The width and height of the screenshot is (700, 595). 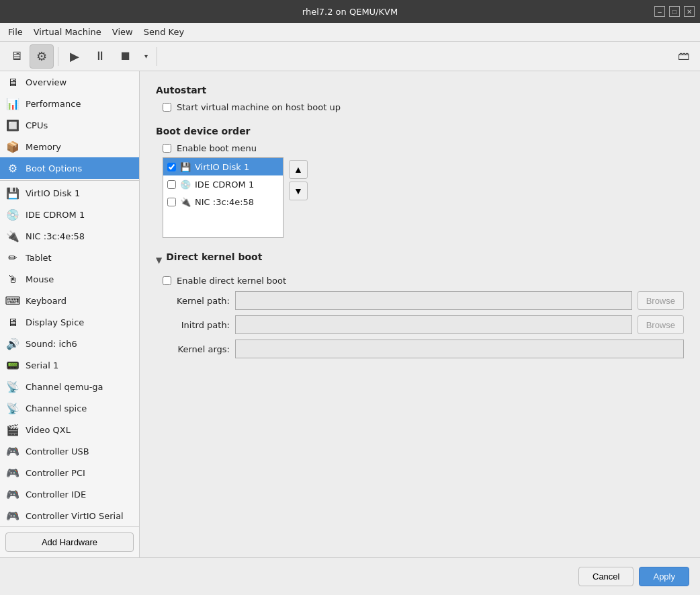 What do you see at coordinates (55, 473) in the screenshot?
I see `sidebar-label-controller-pci: Controller PCI` at bounding box center [55, 473].